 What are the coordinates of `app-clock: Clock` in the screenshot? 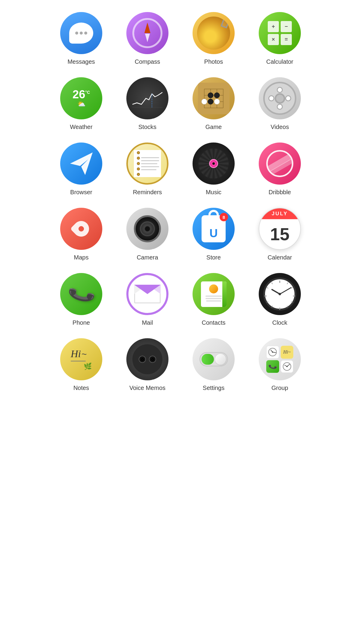 It's located at (280, 299).